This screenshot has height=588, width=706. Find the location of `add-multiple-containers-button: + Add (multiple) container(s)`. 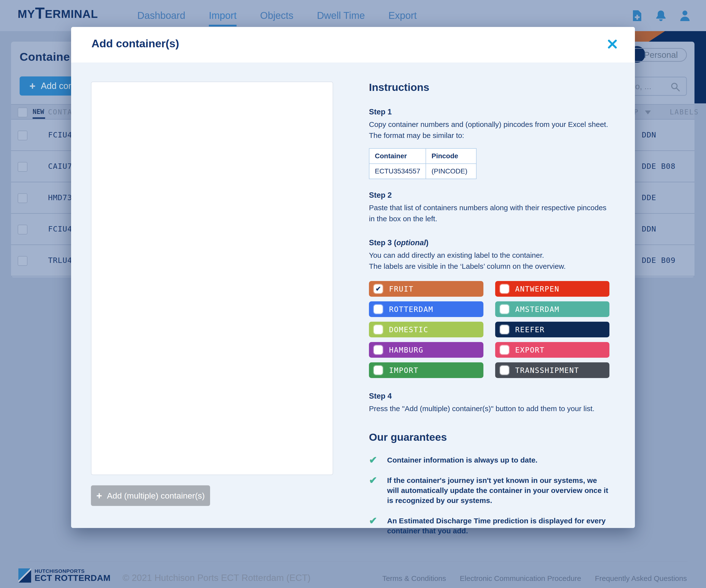

add-multiple-containers-button: + Add (multiple) container(s) is located at coordinates (151, 496).